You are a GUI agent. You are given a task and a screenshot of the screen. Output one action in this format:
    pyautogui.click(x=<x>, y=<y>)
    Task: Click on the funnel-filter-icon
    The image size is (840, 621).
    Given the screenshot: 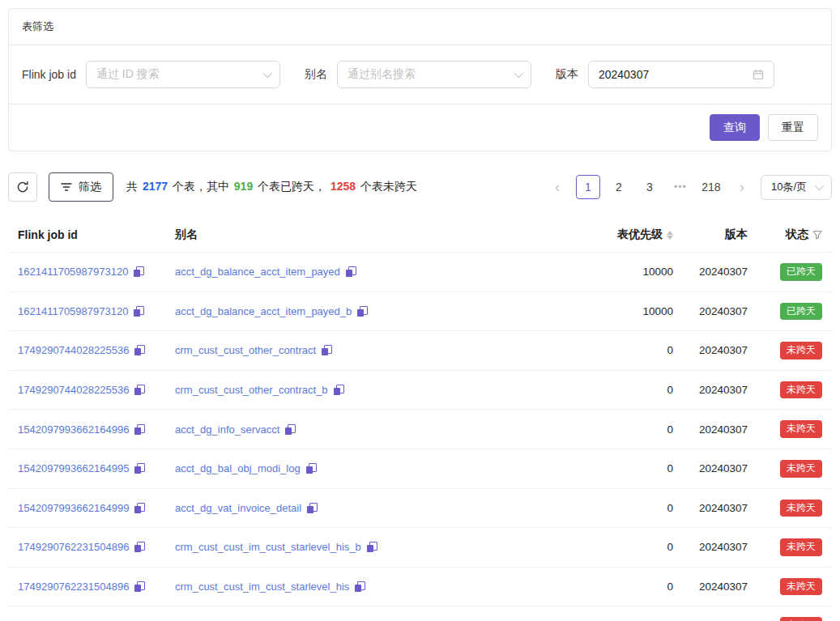 What is the action you would take?
    pyautogui.click(x=817, y=235)
    